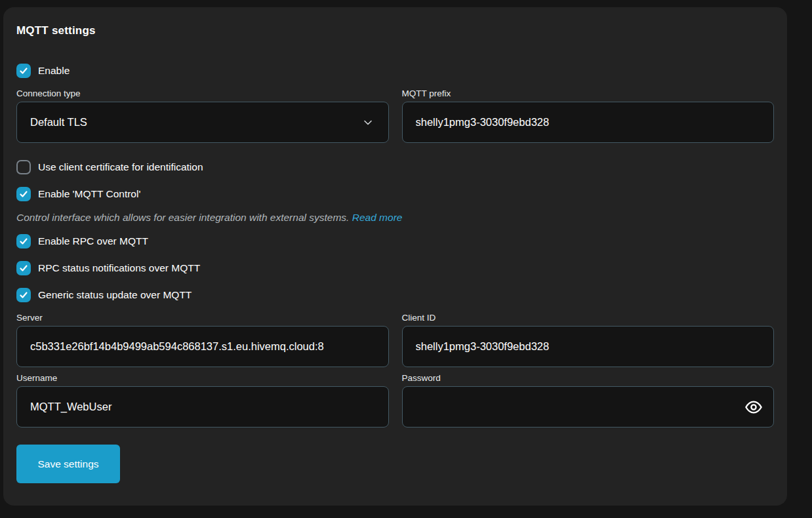  I want to click on enable-checkbox-row: Enable, so click(43, 71).